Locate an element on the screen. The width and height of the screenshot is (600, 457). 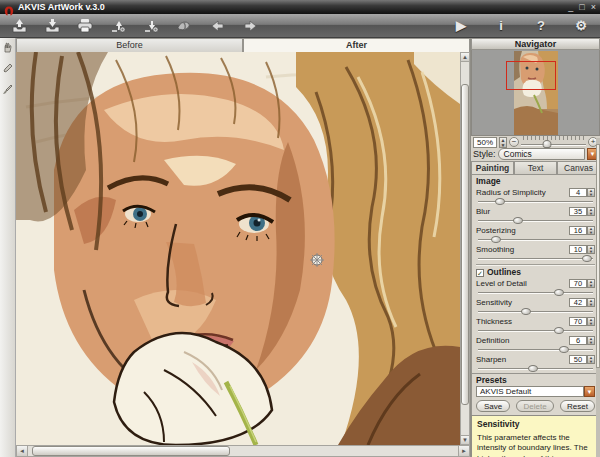
preset-select: AKVIS Default is located at coordinates (530, 392).